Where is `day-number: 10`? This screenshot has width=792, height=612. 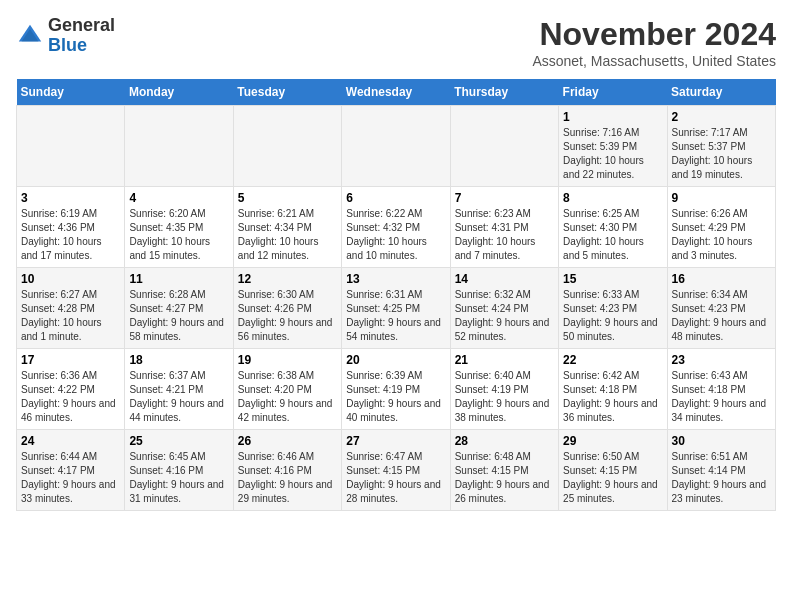
day-number: 10 is located at coordinates (70, 279).